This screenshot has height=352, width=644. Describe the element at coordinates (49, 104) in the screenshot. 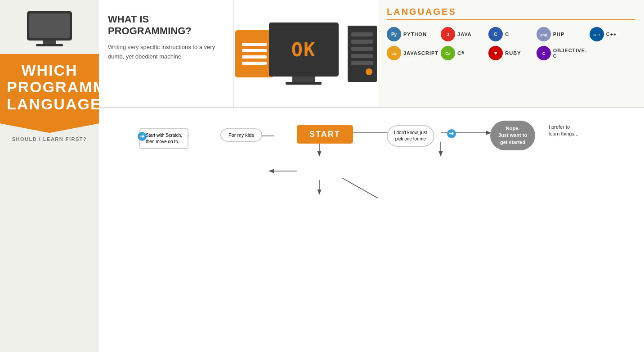

I see `banner-title-line3: LANGUAGE` at that location.